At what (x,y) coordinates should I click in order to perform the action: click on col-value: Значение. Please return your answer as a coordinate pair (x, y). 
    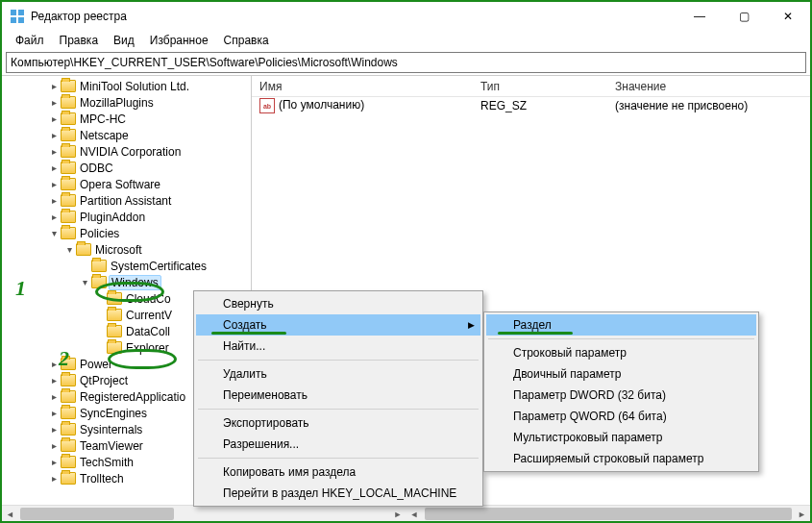
    Looking at the image, I should click on (709, 87).